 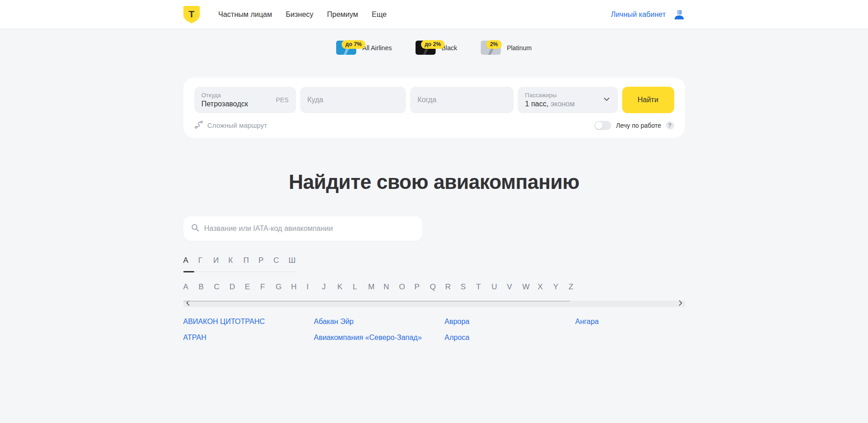 What do you see at coordinates (268, 287) in the screenshot?
I see `letter-tab-F: F` at bounding box center [268, 287].